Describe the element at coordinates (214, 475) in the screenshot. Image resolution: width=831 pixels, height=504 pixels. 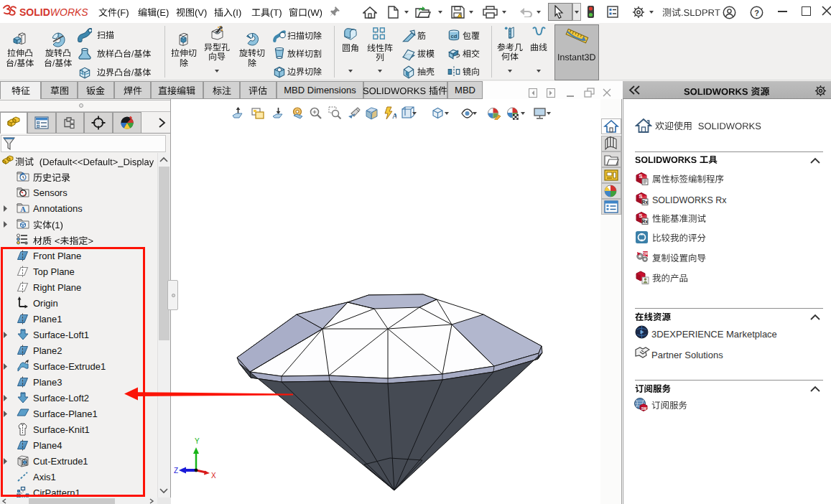
I see `svg-text: X` at that location.